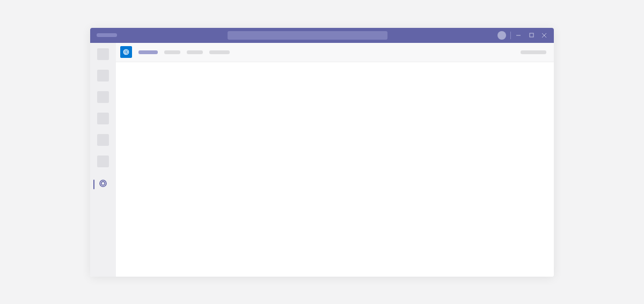 Image resolution: width=644 pixels, height=304 pixels. I want to click on app-title-placeholder, so click(107, 35).